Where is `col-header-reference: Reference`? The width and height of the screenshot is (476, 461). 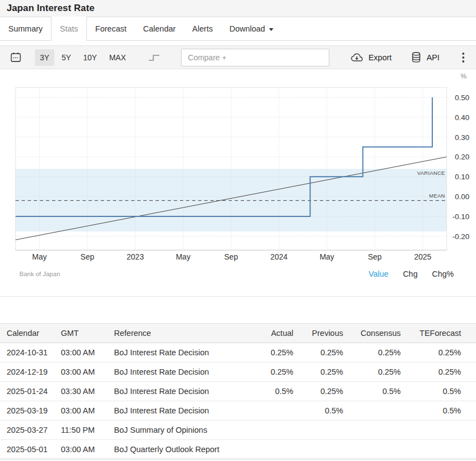 col-header-reference: Reference is located at coordinates (184, 333).